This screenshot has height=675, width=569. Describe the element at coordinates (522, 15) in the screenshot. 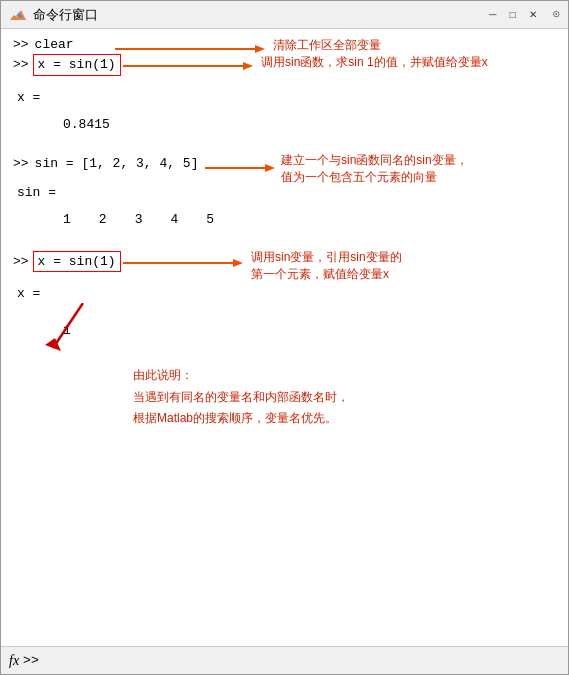

I see `window-controls: ─ □ ✕ ⊙` at that location.